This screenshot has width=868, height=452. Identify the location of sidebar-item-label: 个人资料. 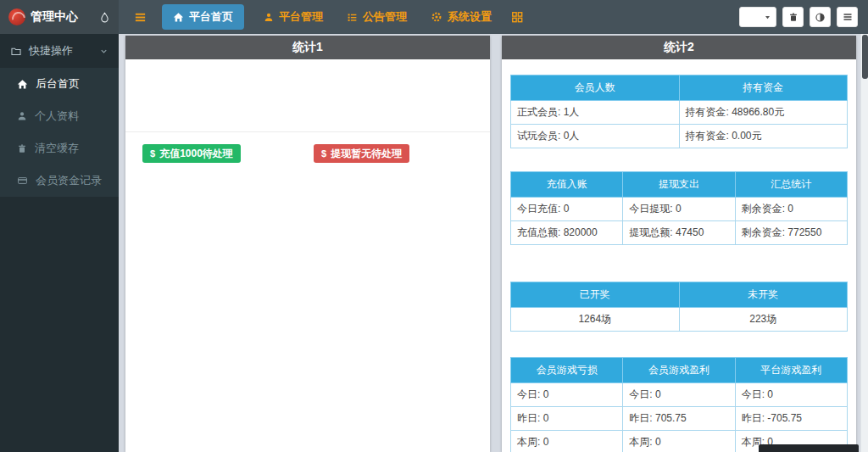
(57, 116).